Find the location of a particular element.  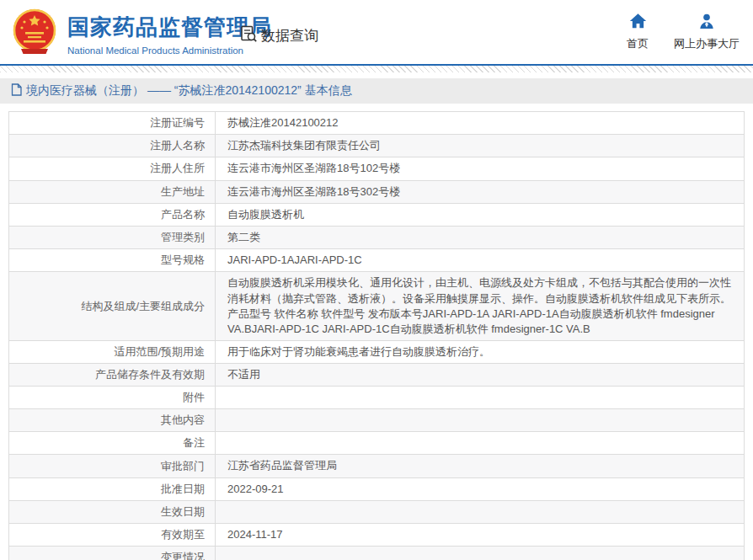

table-row: 备注 is located at coordinates (377, 443).